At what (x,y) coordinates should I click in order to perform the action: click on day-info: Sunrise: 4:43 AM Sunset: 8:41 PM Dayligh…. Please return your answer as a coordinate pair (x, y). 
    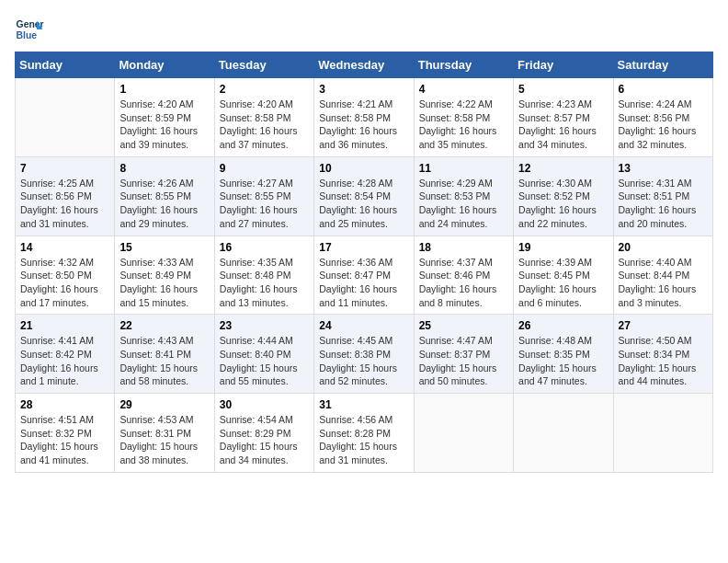
    Looking at the image, I should click on (164, 361).